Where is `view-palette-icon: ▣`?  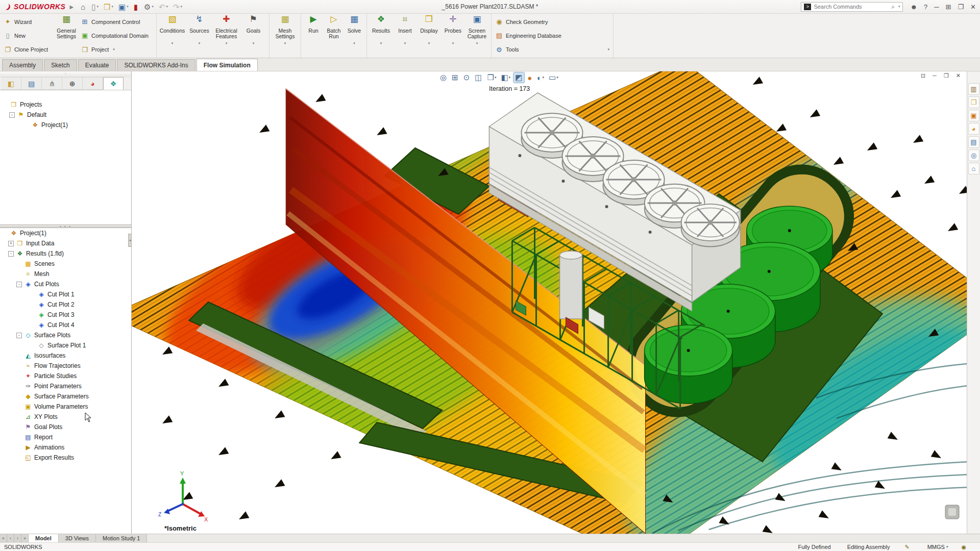
view-palette-icon: ▣ is located at coordinates (974, 115).